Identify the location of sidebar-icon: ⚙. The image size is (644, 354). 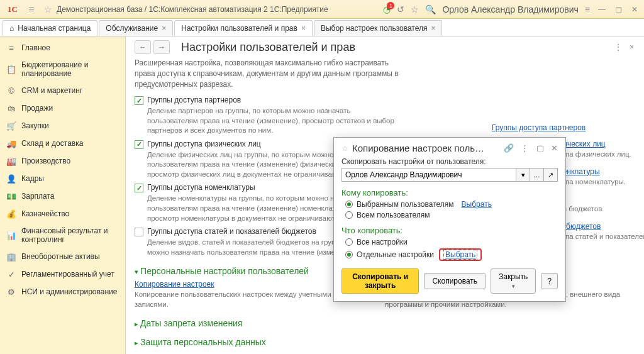
(11, 292).